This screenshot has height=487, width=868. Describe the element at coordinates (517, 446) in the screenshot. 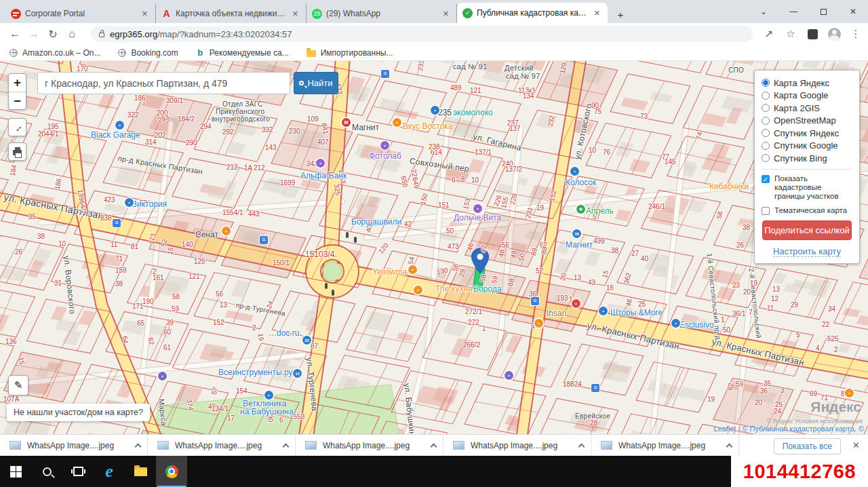

I see `download-item-4: WhatsApp Image....jpeg` at that location.